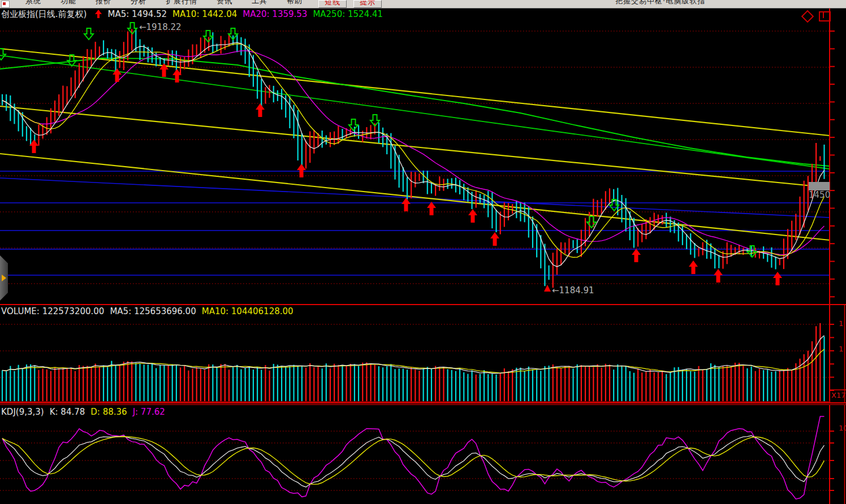 Image resolution: width=846 pixels, height=504 pixels. Describe the element at coordinates (4, 278) in the screenshot. I see `left-panel-expand-handle` at that location.